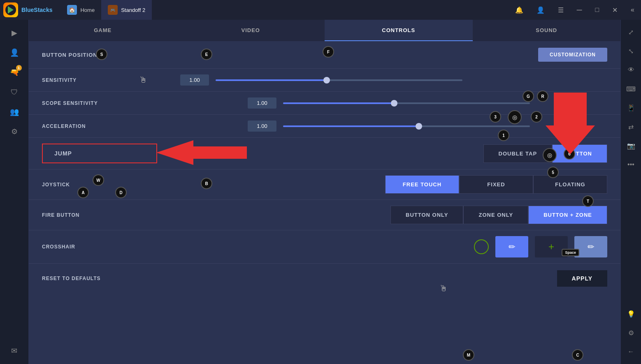  What do you see at coordinates (14, 132) in the screenshot?
I see `sidebar-settings-icon: ⚙` at bounding box center [14, 132].